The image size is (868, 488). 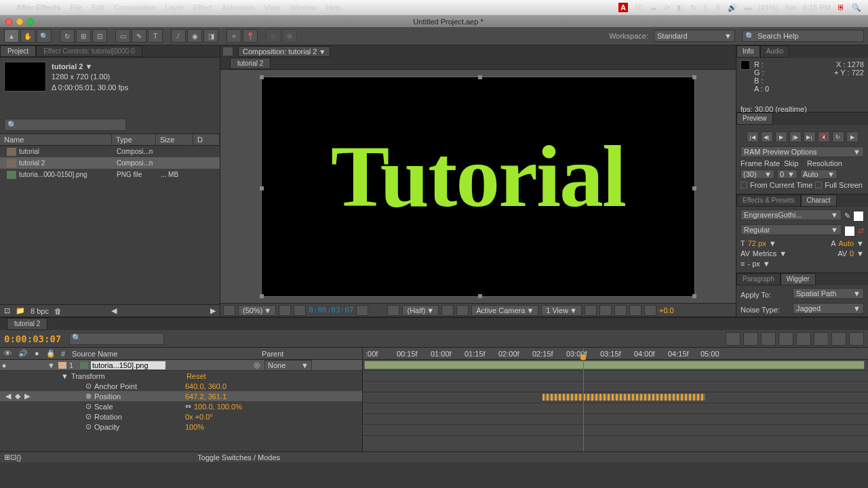 I want to click on first-frame-icon: |◀, so click(x=753, y=137).